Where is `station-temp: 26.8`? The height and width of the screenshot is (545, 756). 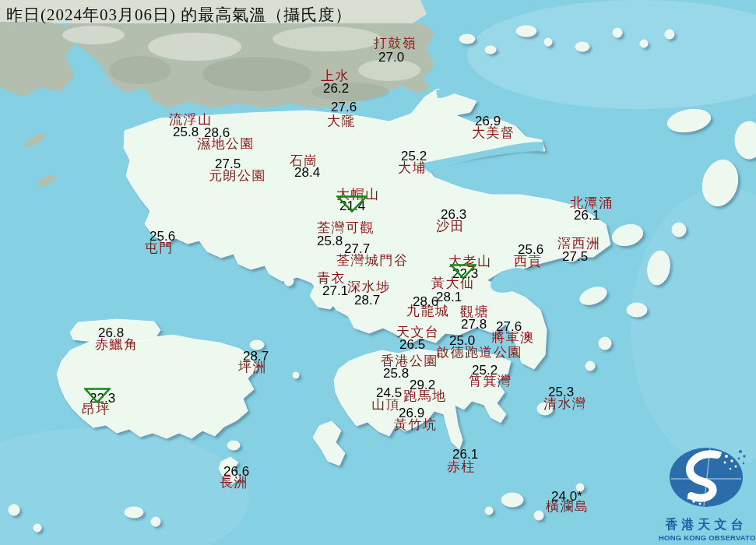 station-temp: 26.8 is located at coordinates (111, 333).